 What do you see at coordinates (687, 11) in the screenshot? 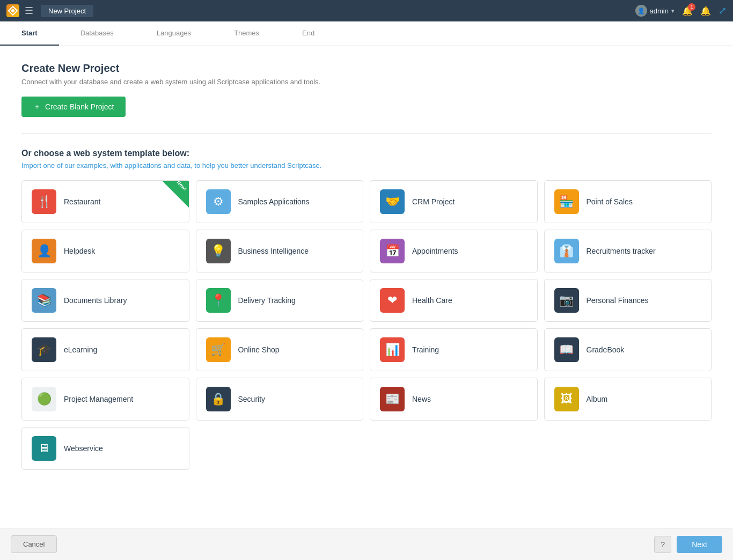
I see `notifications-button: 🔔 1` at bounding box center [687, 11].